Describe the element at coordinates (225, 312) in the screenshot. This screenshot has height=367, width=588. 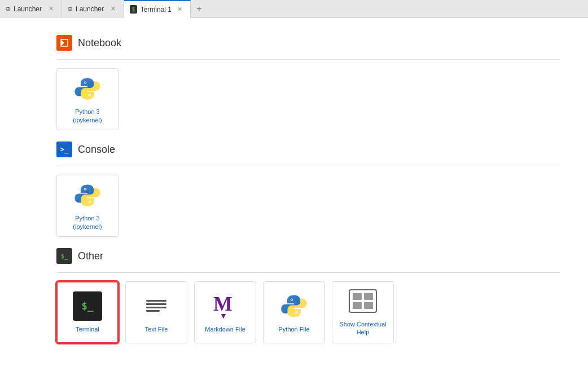
I see `markdown-file-card: M ▼ Markdown File` at that location.